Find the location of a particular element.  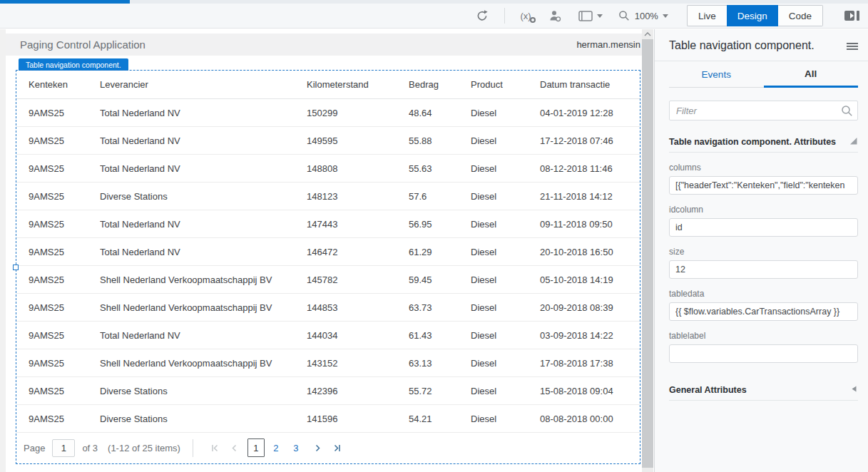

tab-events: Events is located at coordinates (716, 74).